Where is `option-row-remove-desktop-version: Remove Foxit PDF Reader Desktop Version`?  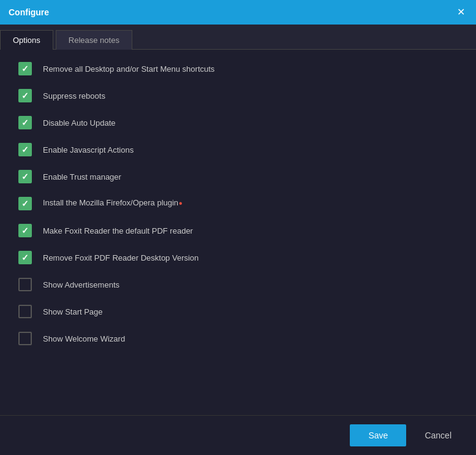 option-row-remove-desktop-version: Remove Foxit PDF Reader Desktop Version is located at coordinates (238, 258).